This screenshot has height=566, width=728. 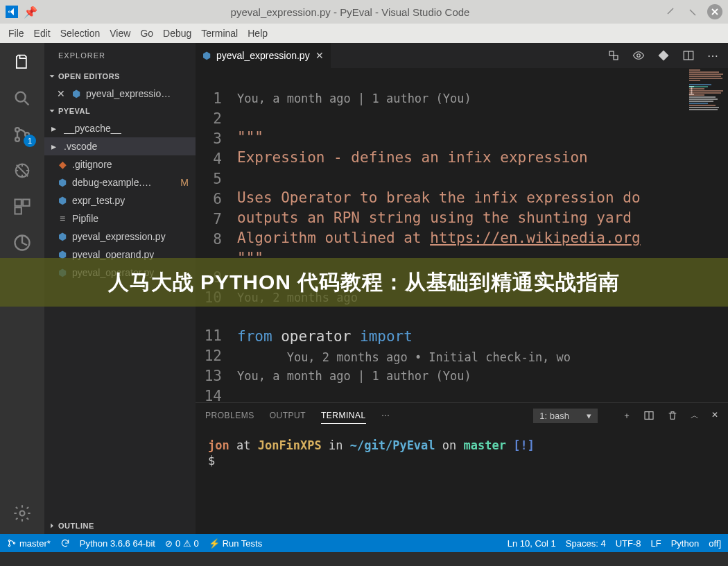 I want to click on status-position: Ln 10, Col 1, so click(x=532, y=544).